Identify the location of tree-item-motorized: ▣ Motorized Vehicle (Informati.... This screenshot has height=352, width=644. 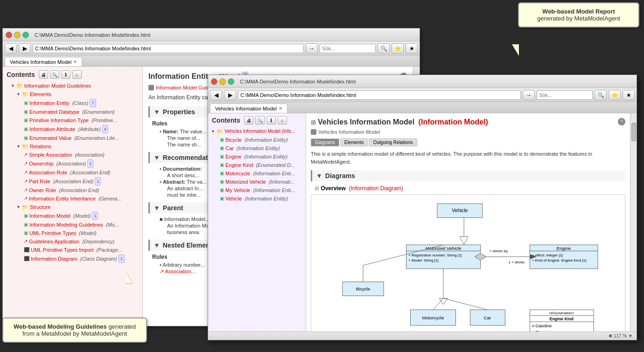
(257, 182).